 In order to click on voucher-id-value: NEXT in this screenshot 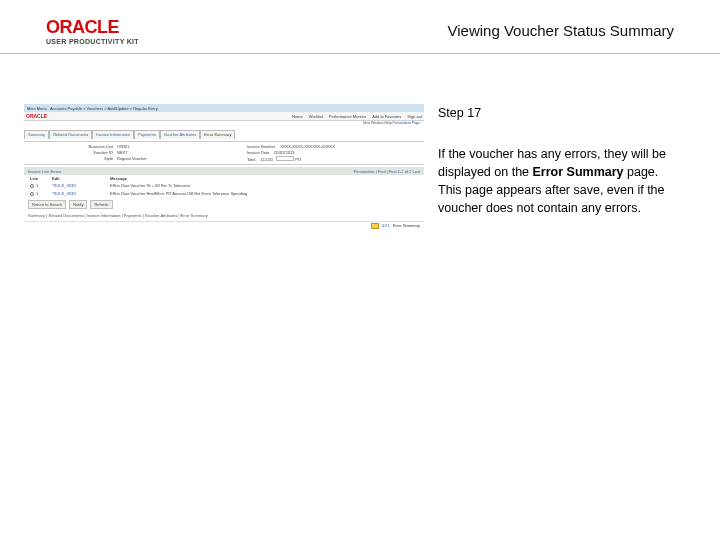, I will do `click(182, 152)`.